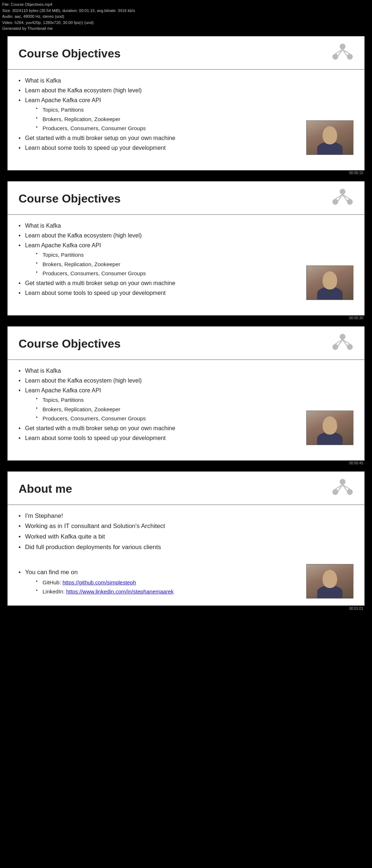  I want to click on slide-1: Course Objectives What is Kafka Learn ab…, so click(186, 103).